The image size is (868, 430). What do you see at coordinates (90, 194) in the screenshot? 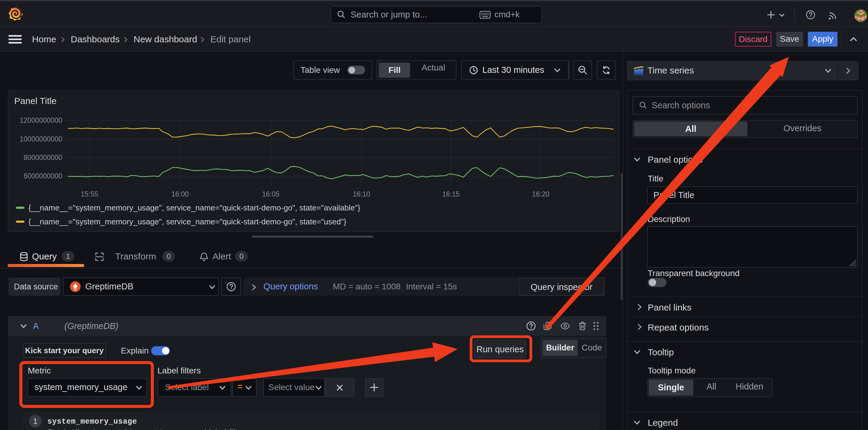
I see `svg-text: 15:55` at bounding box center [90, 194].